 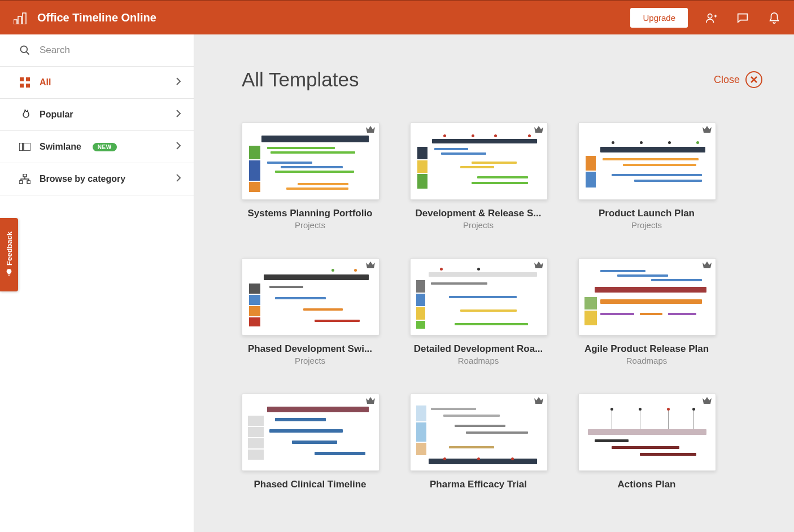 What do you see at coordinates (397, 17) in the screenshot?
I see `app-header: Office Timeline Online Upgrade` at bounding box center [397, 17].